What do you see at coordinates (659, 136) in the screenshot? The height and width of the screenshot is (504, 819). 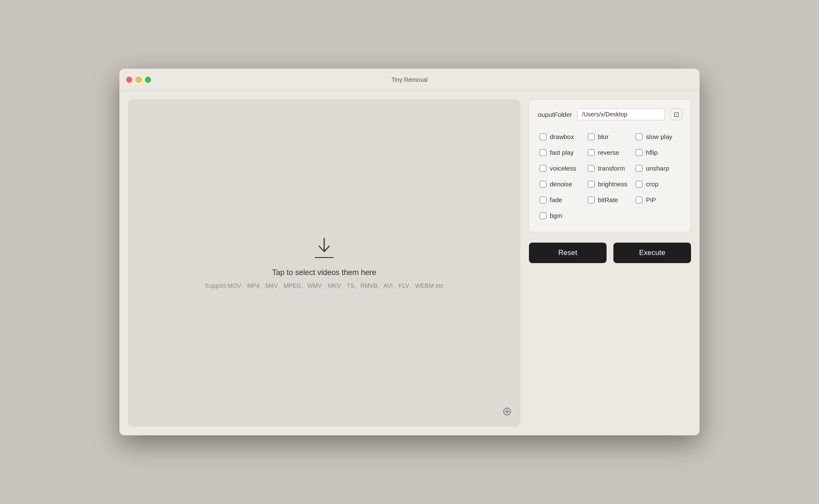 I see `checkbox-label-slow_play: slow play` at bounding box center [659, 136].